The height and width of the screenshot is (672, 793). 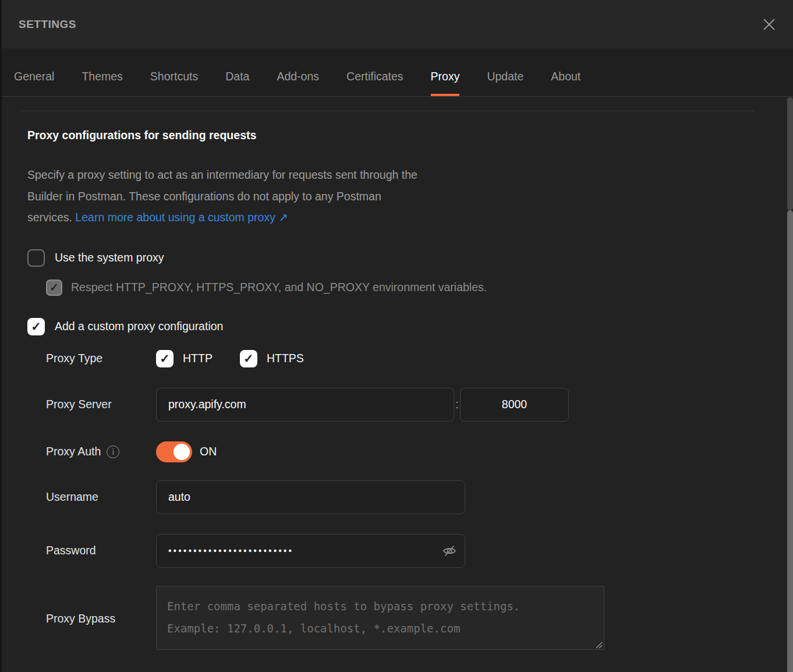 What do you see at coordinates (410, 135) in the screenshot?
I see `section-heading: Proxy configurations for sending request…` at bounding box center [410, 135].